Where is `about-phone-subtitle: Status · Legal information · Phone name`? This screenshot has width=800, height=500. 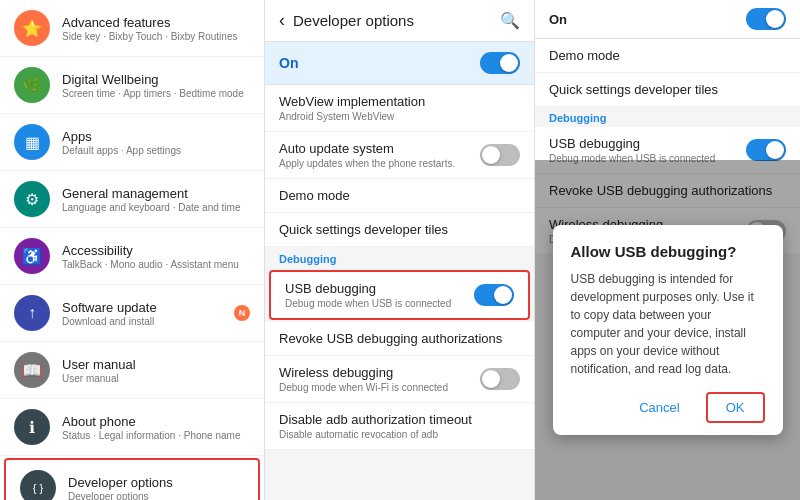
about-phone-subtitle: Status · Legal information · Phone name is located at coordinates (151, 436).